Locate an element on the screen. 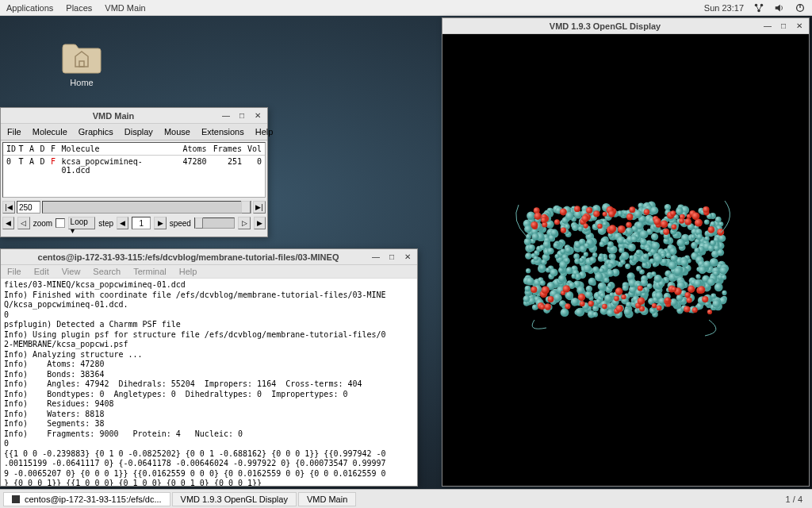 This screenshot has height=508, width=812. taskbar-item-vmdmain: VMD Main is located at coordinates (327, 499).